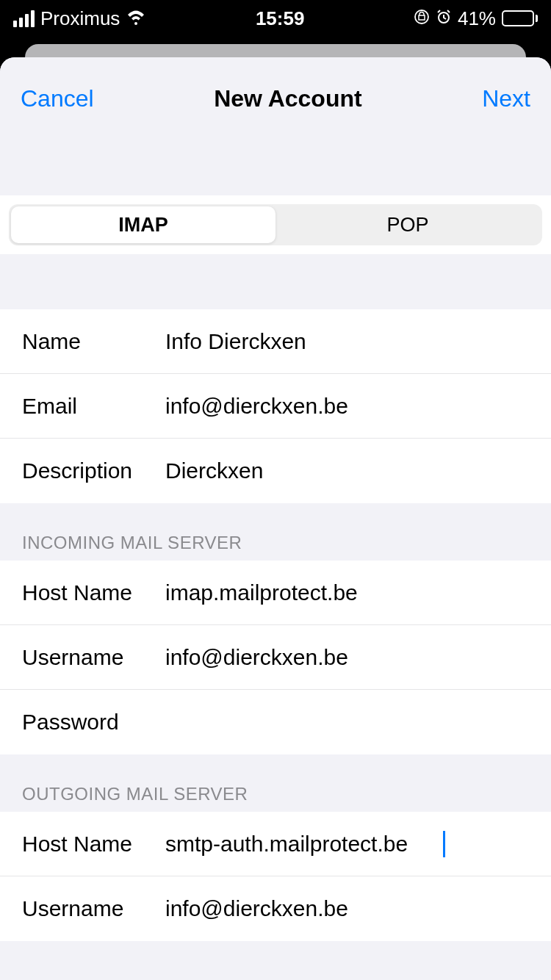  I want to click on alarm-icon, so click(444, 19).